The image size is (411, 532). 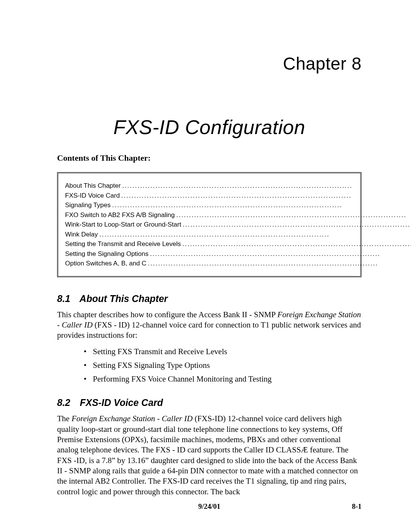 What do you see at coordinates (93, 186) in the screenshot?
I see `toc-title: About This Chapter` at bounding box center [93, 186].